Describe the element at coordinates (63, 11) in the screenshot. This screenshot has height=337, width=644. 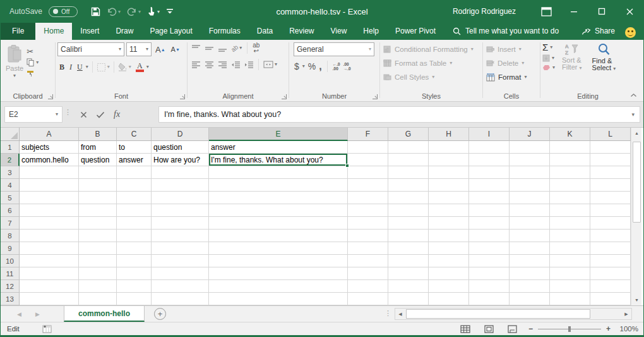
I see `autosave-toggle: Off` at that location.